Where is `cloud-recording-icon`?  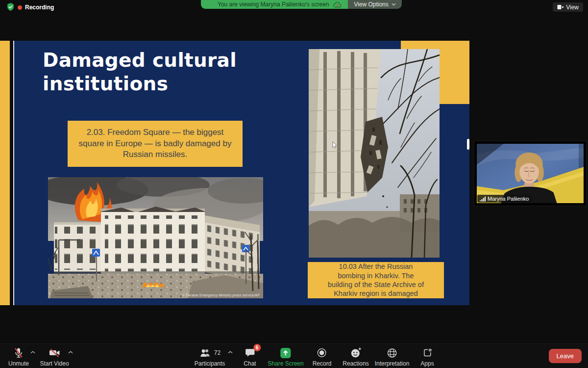 cloud-recording-icon is located at coordinates (338, 5).